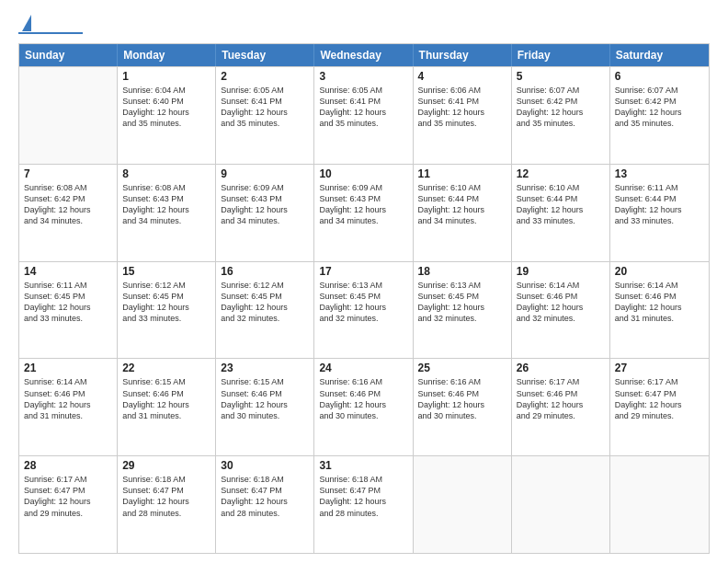  Describe the element at coordinates (363, 368) in the screenshot. I see `cell-day-number: 24` at that location.